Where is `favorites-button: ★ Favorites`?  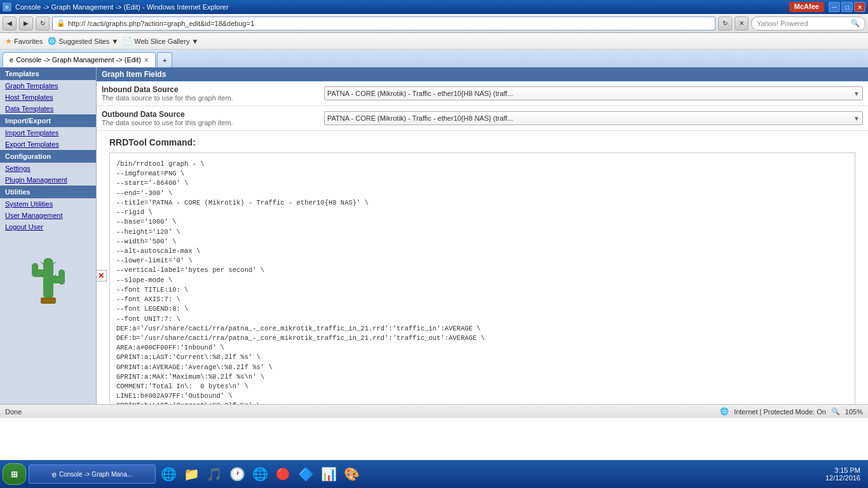 favorites-button: ★ Favorites is located at coordinates (24, 41).